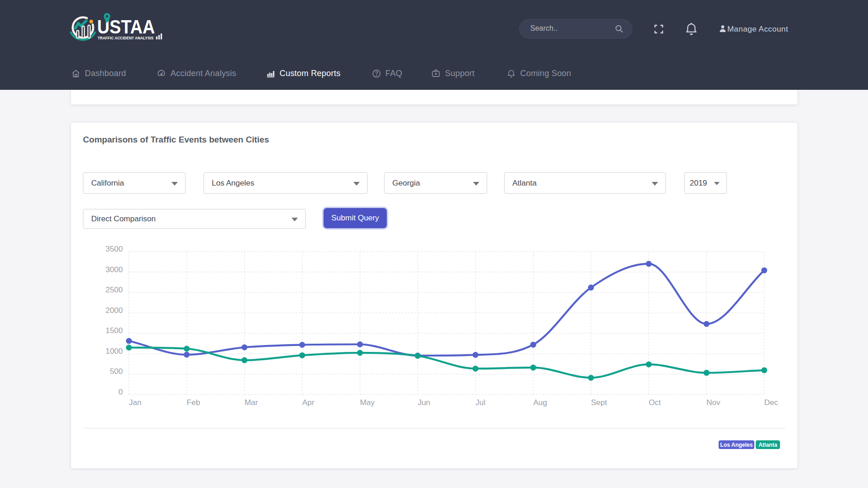 This screenshot has height=488, width=868. I want to click on svg-text: Oct, so click(655, 402).